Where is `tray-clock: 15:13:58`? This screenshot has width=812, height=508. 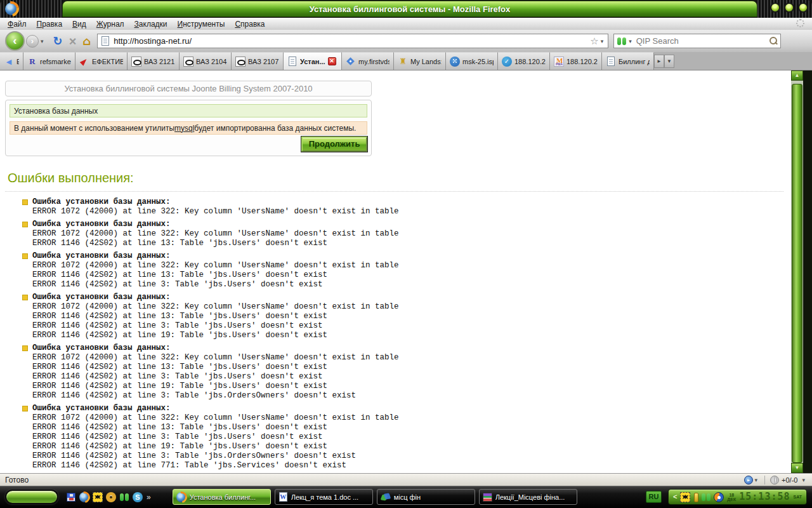
tray-clock: 15:13:58 is located at coordinates (764, 497).